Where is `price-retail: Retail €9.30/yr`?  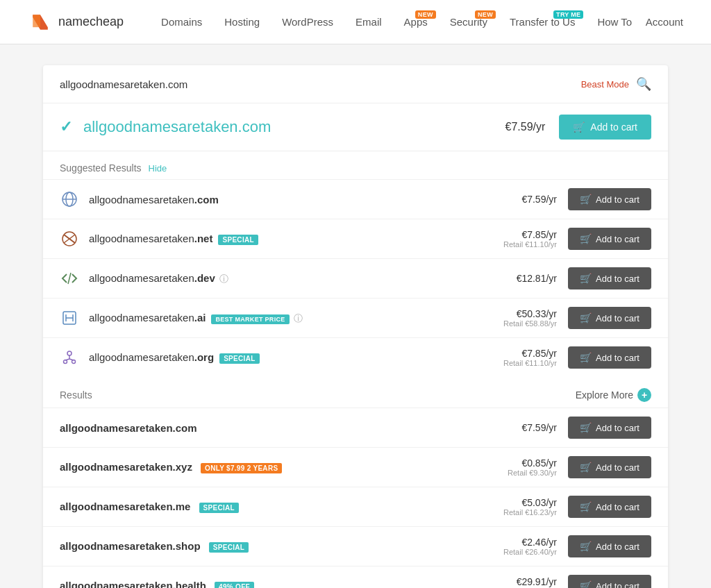 price-retail: Retail €9.30/yr is located at coordinates (522, 473).